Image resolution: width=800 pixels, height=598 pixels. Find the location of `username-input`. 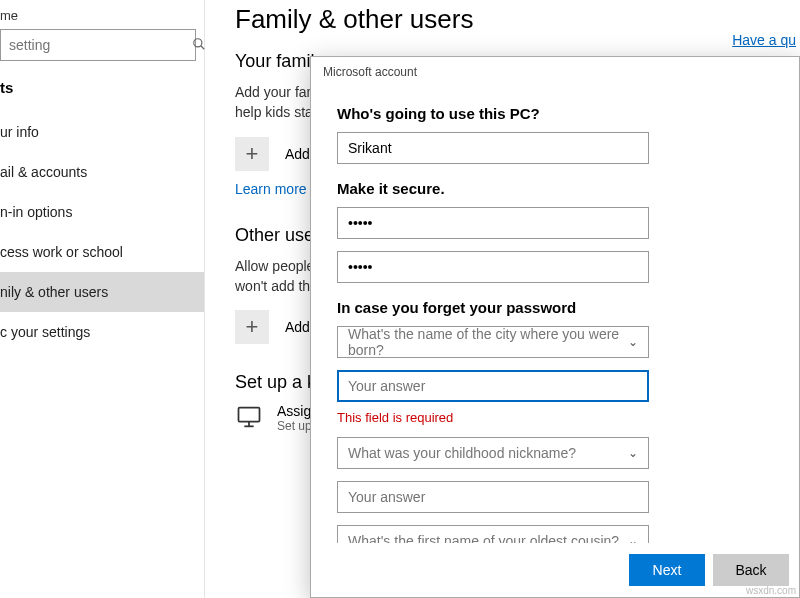

username-input is located at coordinates (493, 148).